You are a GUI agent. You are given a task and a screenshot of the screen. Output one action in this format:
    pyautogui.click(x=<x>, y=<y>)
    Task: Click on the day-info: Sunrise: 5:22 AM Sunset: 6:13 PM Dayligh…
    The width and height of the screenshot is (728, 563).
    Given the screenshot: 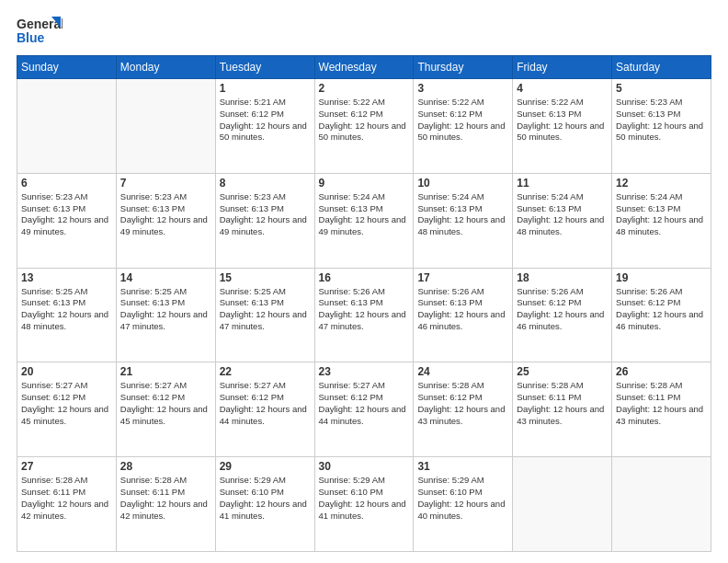 What is the action you would take?
    pyautogui.click(x=563, y=120)
    